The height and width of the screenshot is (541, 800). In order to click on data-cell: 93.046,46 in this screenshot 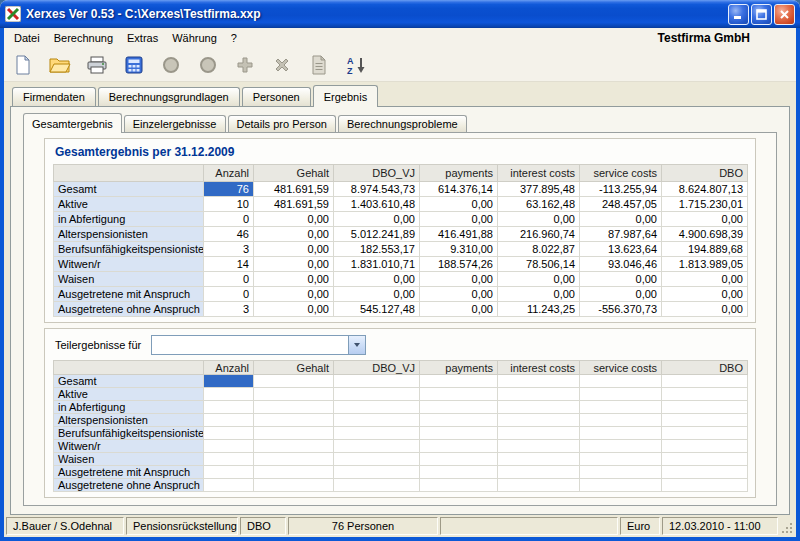, I will do `click(621, 264)`.